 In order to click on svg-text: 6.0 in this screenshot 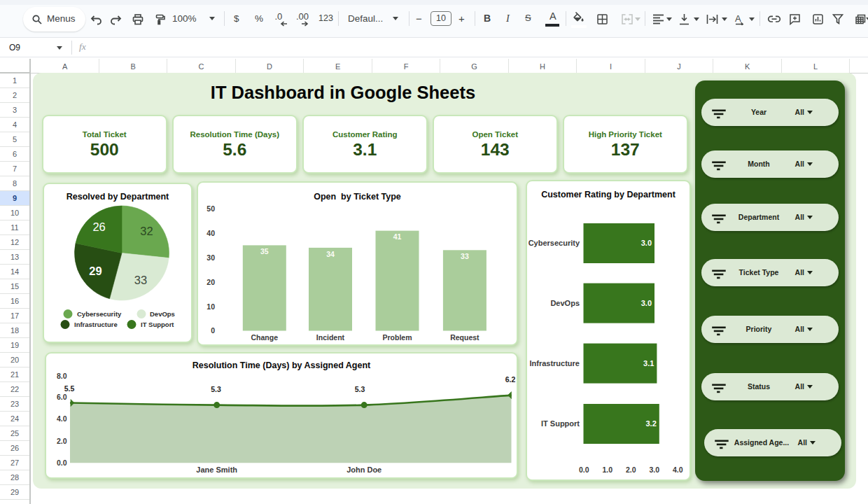, I will do `click(62, 397)`.